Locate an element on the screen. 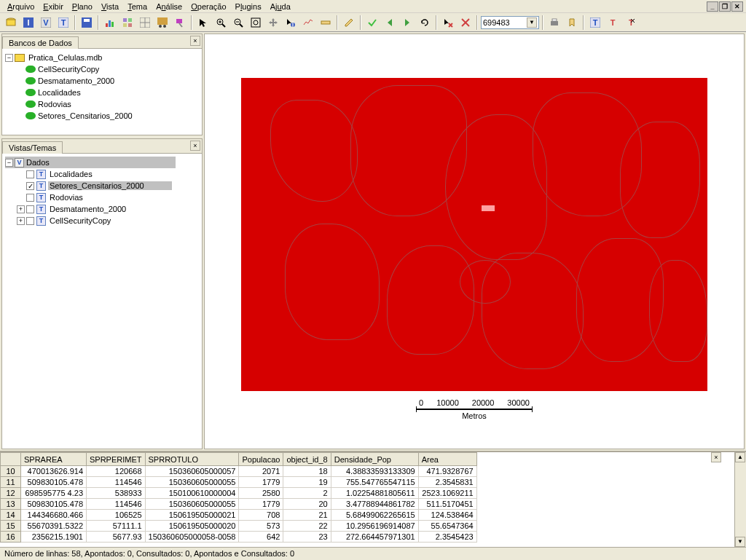 The image size is (746, 560). tile-icon is located at coordinates (127, 23).